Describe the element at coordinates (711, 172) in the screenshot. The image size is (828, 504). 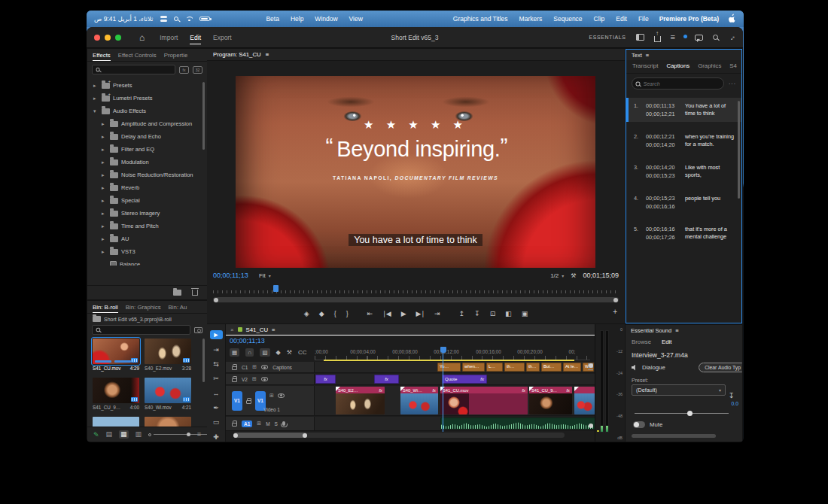
I see `caption-text: Like with most sports,` at that location.